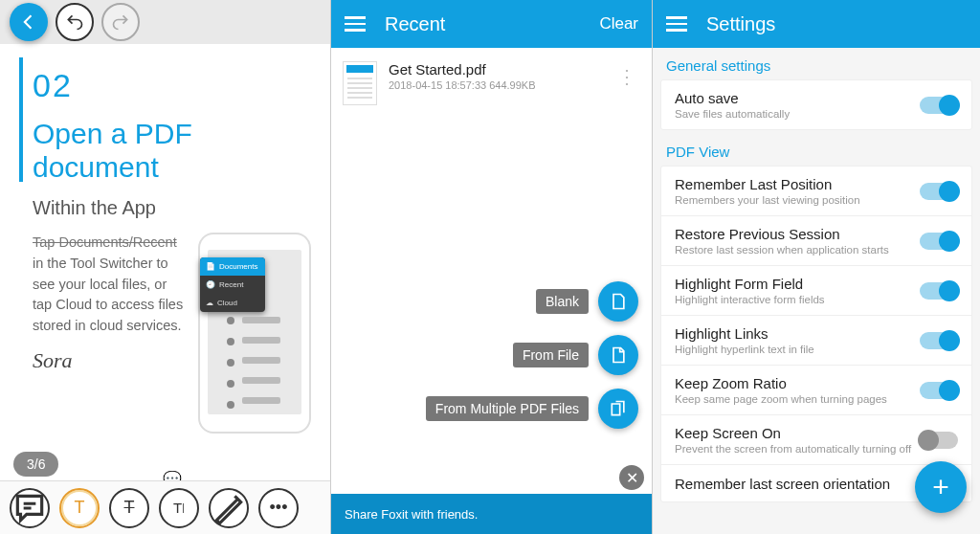  Describe the element at coordinates (632, 478) in the screenshot. I see `share-close-button: ✕` at that location.